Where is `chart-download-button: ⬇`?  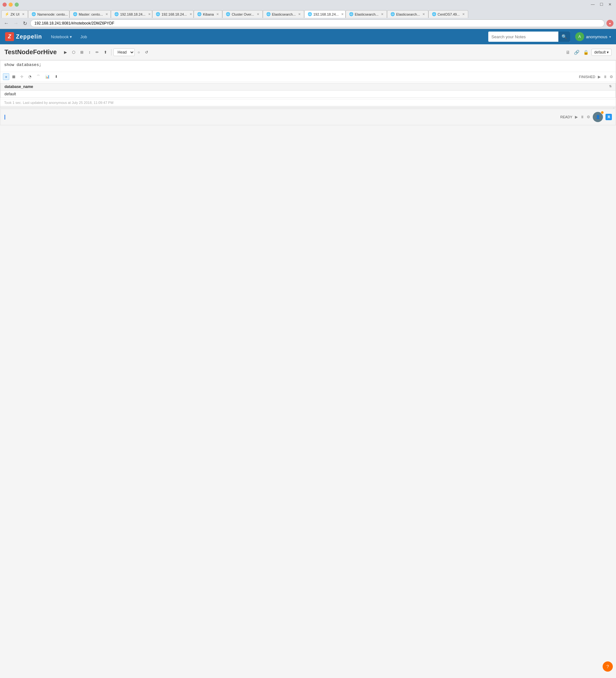
chart-download-button: ⬇ is located at coordinates (56, 77).